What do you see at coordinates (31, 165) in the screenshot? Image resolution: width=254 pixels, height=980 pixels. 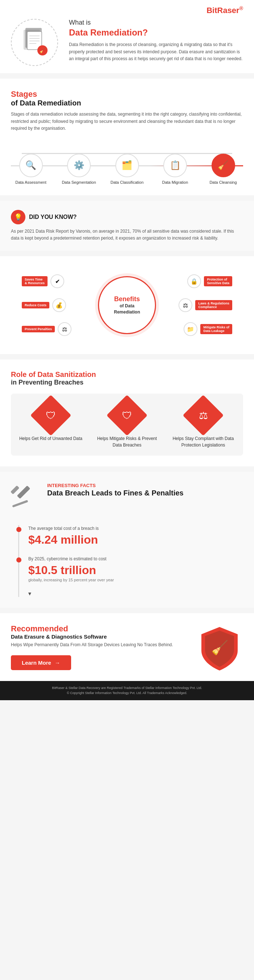 I see `stage-icon-0: 🔍` at bounding box center [31, 165].